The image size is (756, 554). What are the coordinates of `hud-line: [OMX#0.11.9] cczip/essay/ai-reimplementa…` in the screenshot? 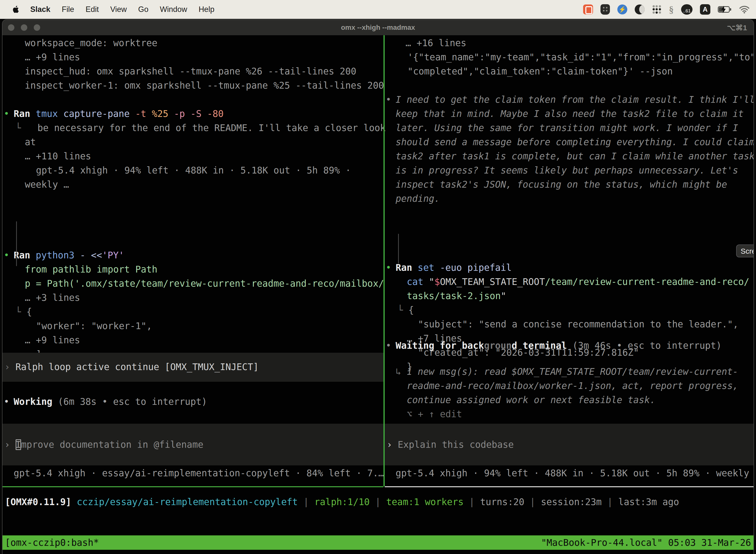 It's located at (377, 502).